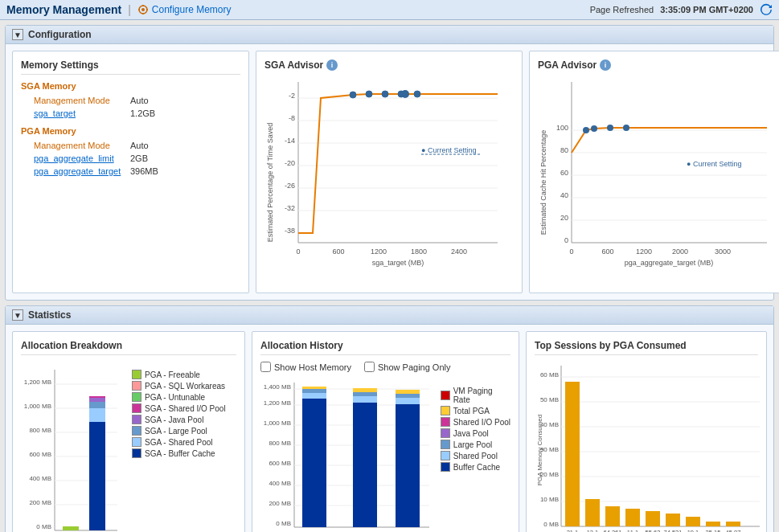 The width and height of the screenshot is (779, 532). Describe the element at coordinates (305, 366) in the screenshot. I see `show-host-memory-checkbox: Show Host Memory` at that location.